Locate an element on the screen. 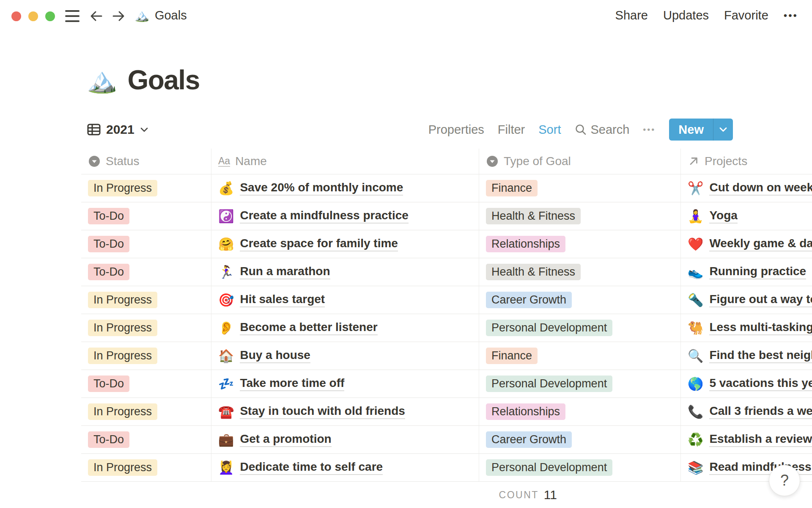 The width and height of the screenshot is (812, 508). zoom-window-button is located at coordinates (50, 16).